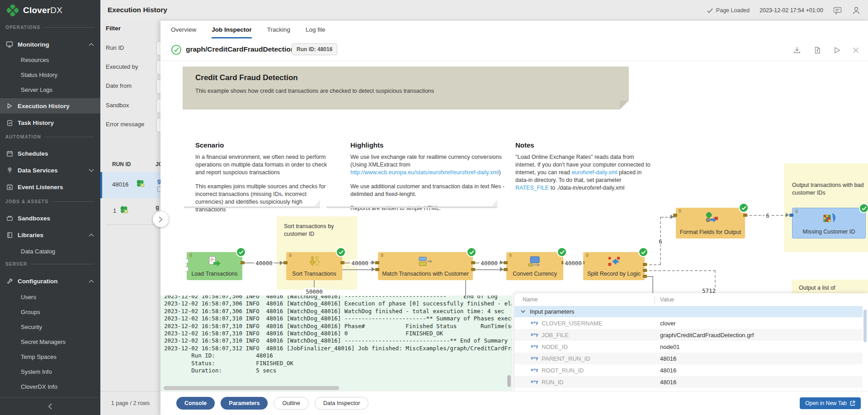 The width and height of the screenshot is (868, 415). What do you see at coordinates (158, 164) in the screenshot?
I see `column-header-job-file: JOB FILE` at bounding box center [158, 164].